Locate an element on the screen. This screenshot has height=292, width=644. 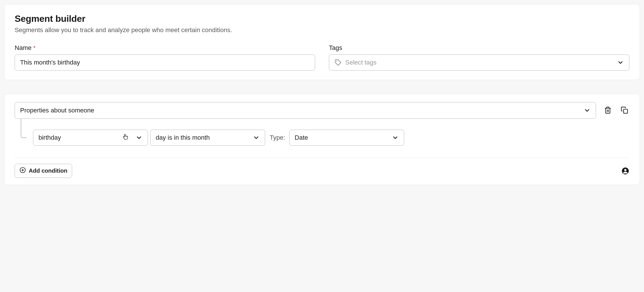
condition-type-select: Properties about someone is located at coordinates (305, 110).